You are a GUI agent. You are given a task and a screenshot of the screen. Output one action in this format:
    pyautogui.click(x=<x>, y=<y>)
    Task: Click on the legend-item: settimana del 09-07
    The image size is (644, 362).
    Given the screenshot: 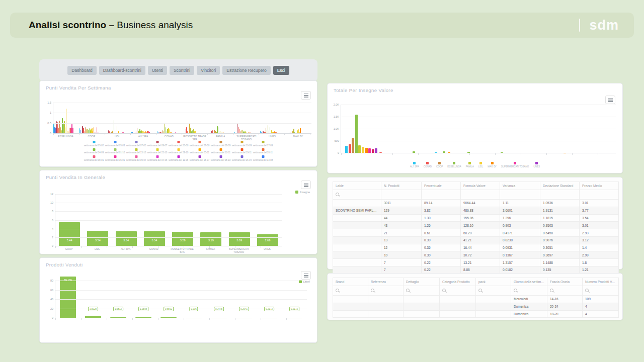 What is the action you would take?
    pyautogui.click(x=157, y=144)
    